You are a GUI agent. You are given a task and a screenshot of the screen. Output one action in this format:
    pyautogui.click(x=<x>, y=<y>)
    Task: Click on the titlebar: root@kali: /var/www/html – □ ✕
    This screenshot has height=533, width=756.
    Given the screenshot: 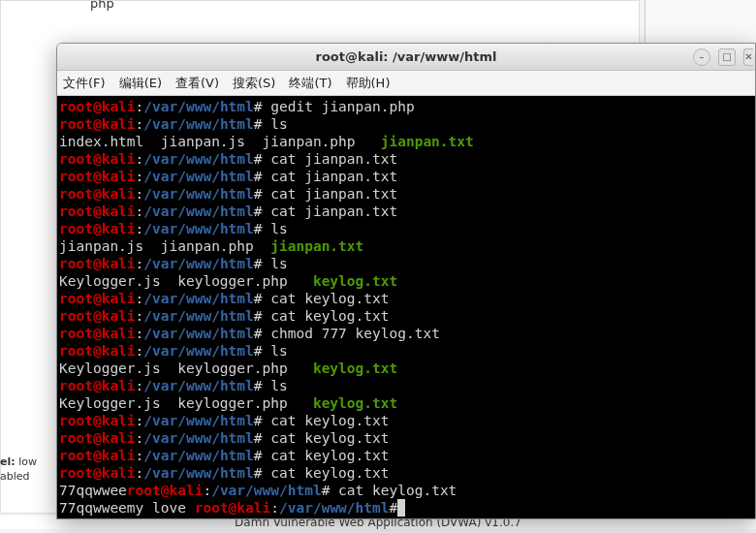 What is the action you would take?
    pyautogui.click(x=406, y=57)
    